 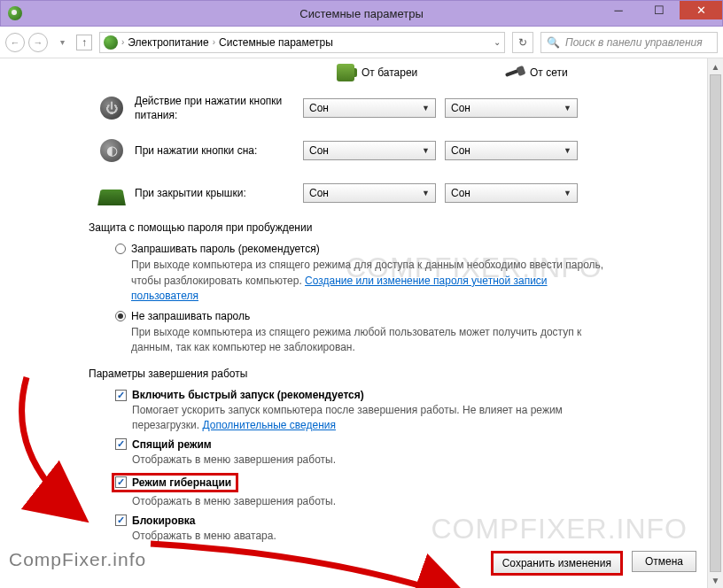 I want to click on save-changes-button: Сохранить изменения, so click(x=556, y=563).